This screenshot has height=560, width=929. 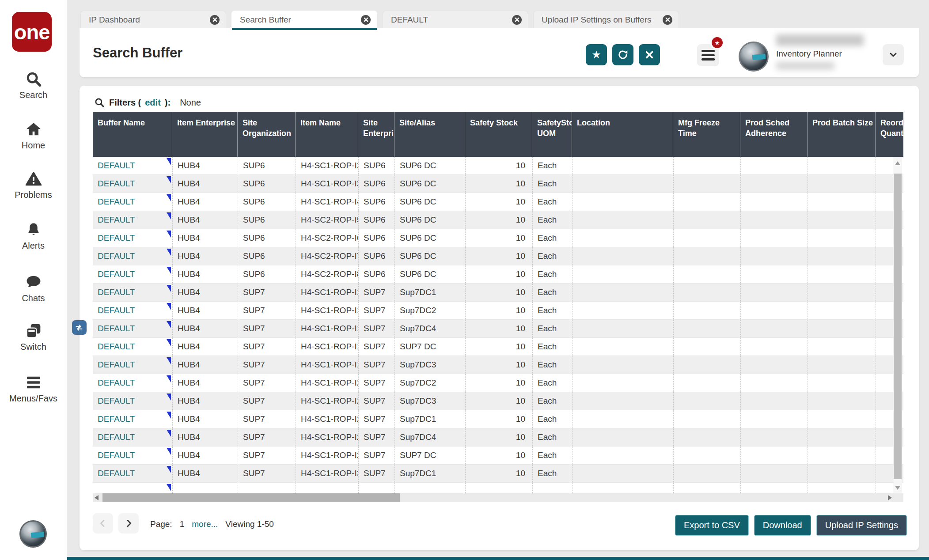 What do you see at coordinates (499, 134) in the screenshot?
I see `column-header-safety-stock: Safety Stock` at bounding box center [499, 134].